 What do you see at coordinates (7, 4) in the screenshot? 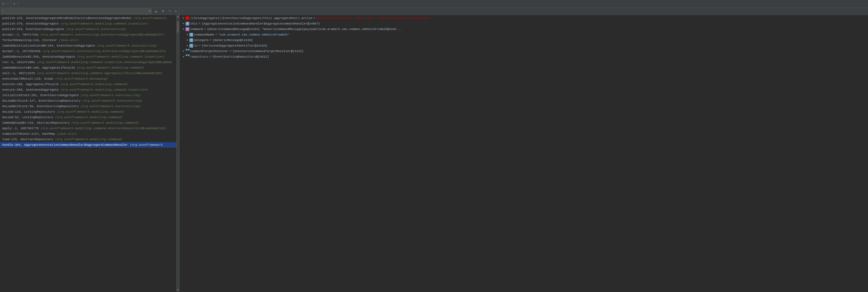
I see `frames-arrow: →*` at bounding box center [7, 4].